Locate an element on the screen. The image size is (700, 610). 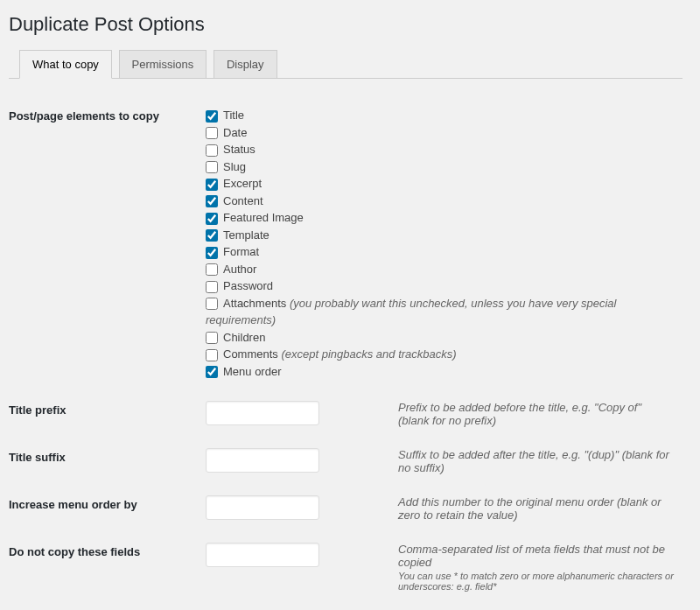
element-item: Comments (except pingbacks and trackback… is located at coordinates (439, 354).